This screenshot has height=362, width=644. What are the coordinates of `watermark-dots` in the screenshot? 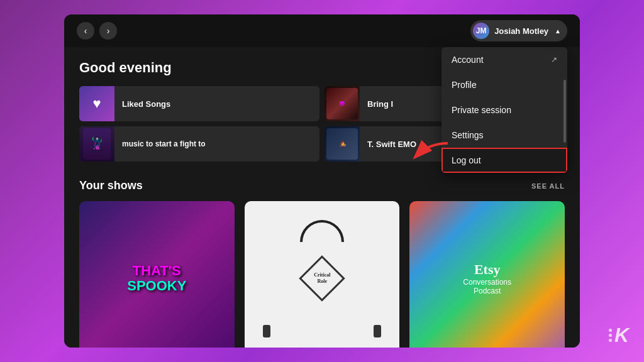 It's located at (610, 336).